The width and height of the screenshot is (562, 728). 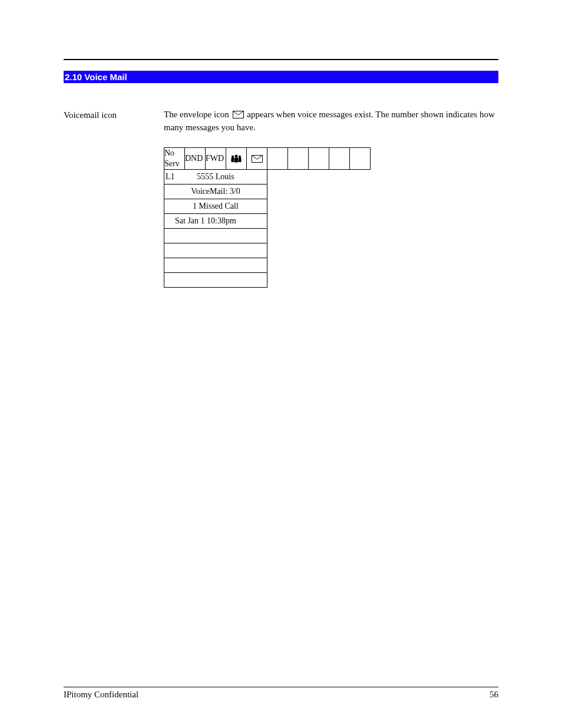 What do you see at coordinates (114, 198) in the screenshot?
I see `side-label: Voicemail icon` at bounding box center [114, 198].